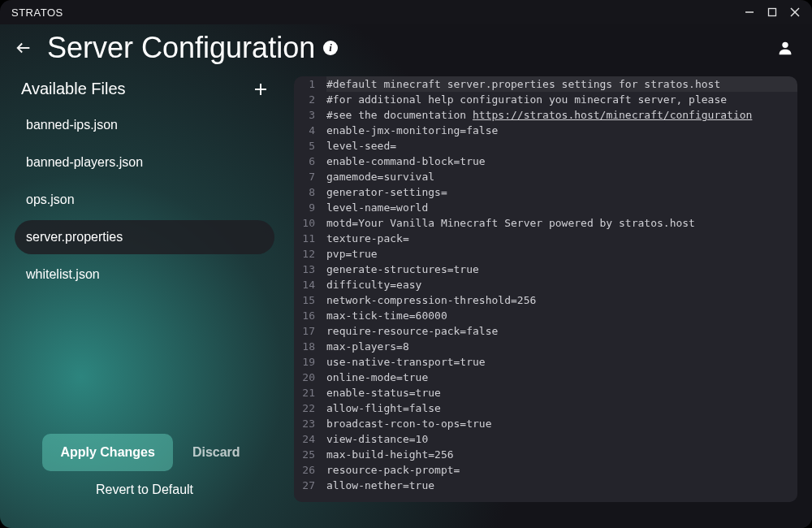  Describe the element at coordinates (546, 393) in the screenshot. I see `editor-line: 21enable-status=true` at that location.